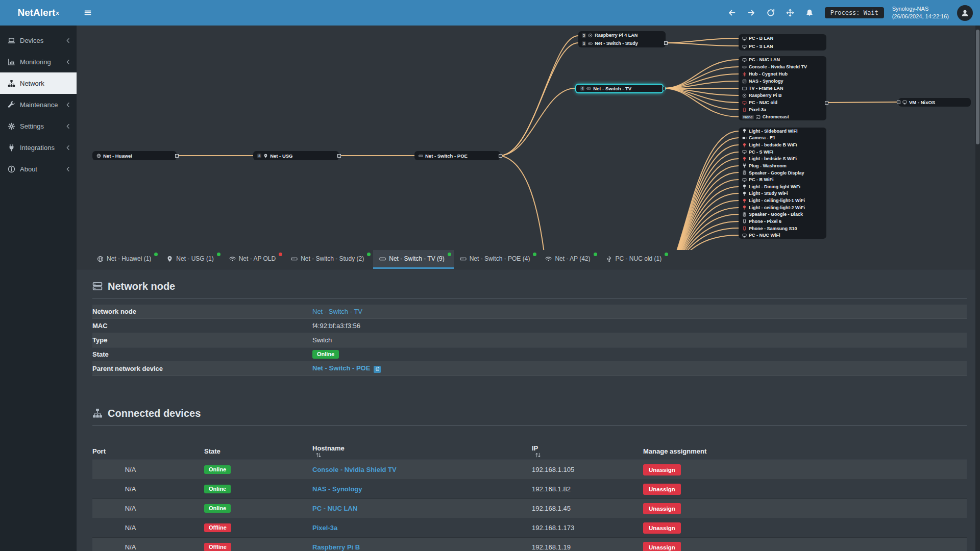 The width and height of the screenshot is (980, 551). What do you see at coordinates (776, 117) in the screenshot?
I see `node-label: Chromecast` at bounding box center [776, 117].